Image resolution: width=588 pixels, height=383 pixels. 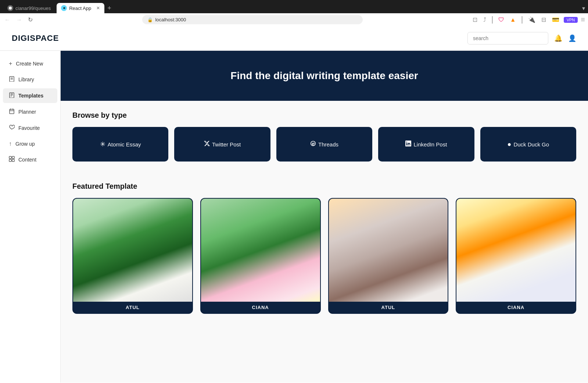 What do you see at coordinates (388, 256) in the screenshot?
I see `featured-card-atul-2: ATUL` at bounding box center [388, 256].